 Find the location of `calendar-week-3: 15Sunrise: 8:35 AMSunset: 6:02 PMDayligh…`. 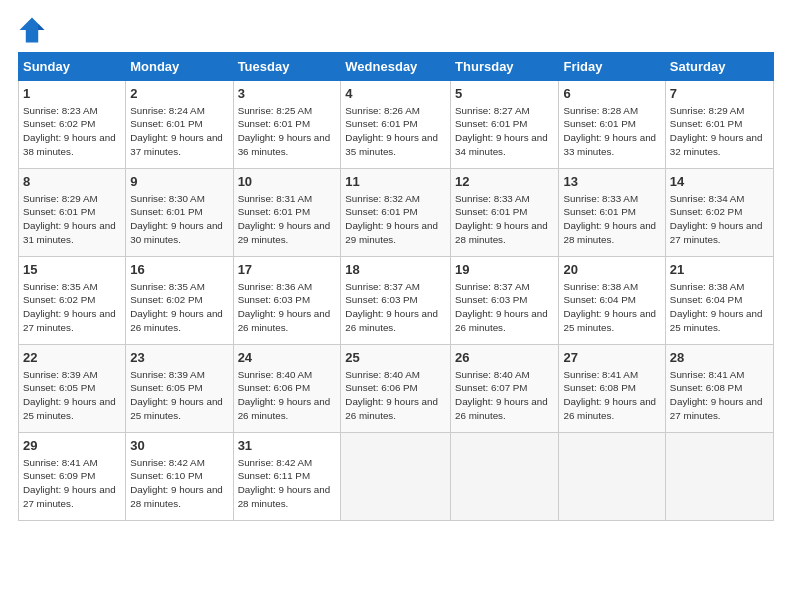

calendar-week-3: 15Sunrise: 8:35 AMSunset: 6:02 PMDayligh… is located at coordinates (396, 301).